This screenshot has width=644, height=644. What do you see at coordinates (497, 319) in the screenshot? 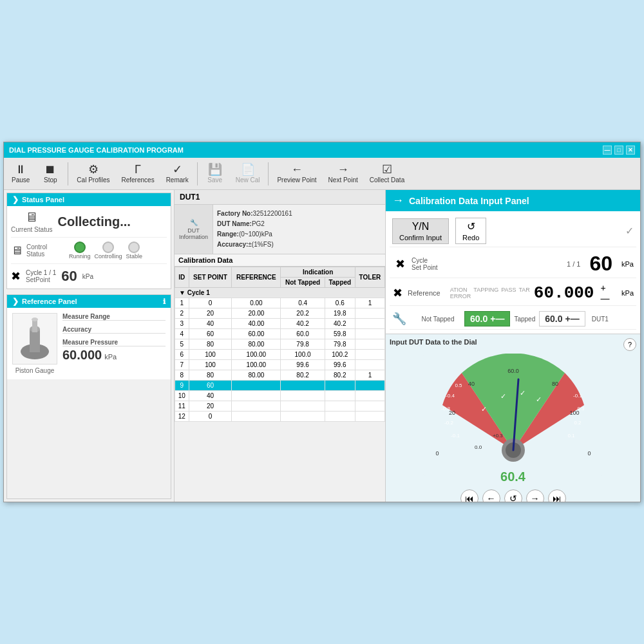
I see `not-tapped-pm: +—` at bounding box center [497, 319].